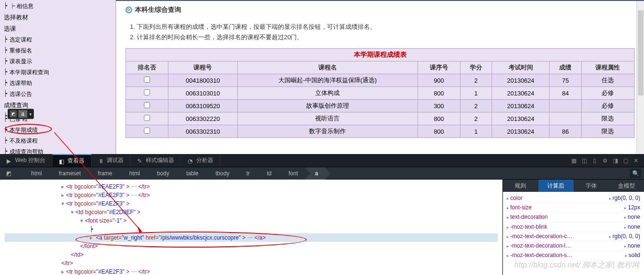 This screenshot has width=644, height=275. What do you see at coordinates (30, 161) in the screenshot?
I see `tab-label: Web 控制台` at bounding box center [30, 161].